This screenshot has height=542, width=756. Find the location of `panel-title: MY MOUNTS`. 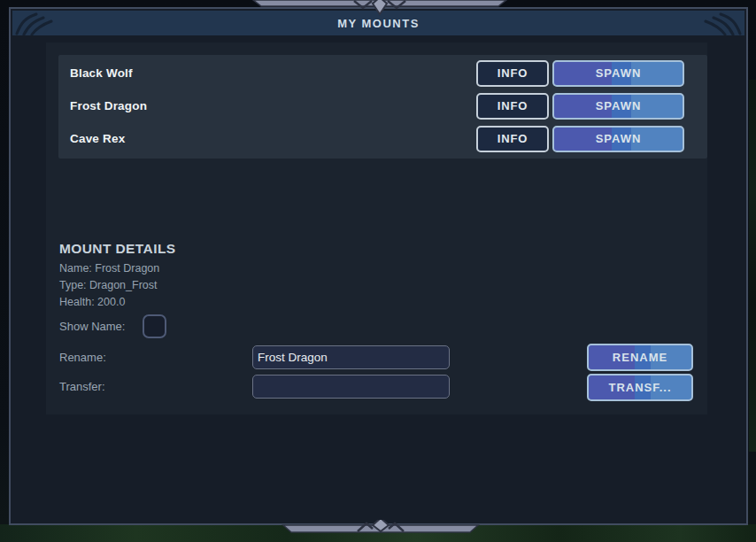

panel-title: MY MOUNTS is located at coordinates (379, 23).